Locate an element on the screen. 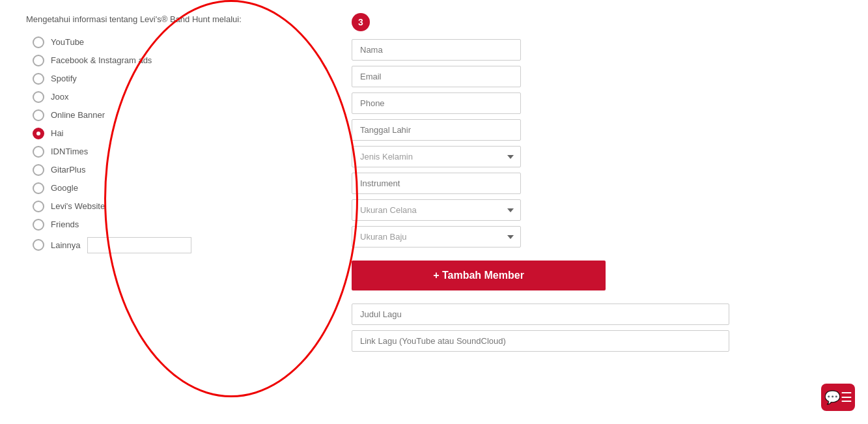  email-input is located at coordinates (436, 77).